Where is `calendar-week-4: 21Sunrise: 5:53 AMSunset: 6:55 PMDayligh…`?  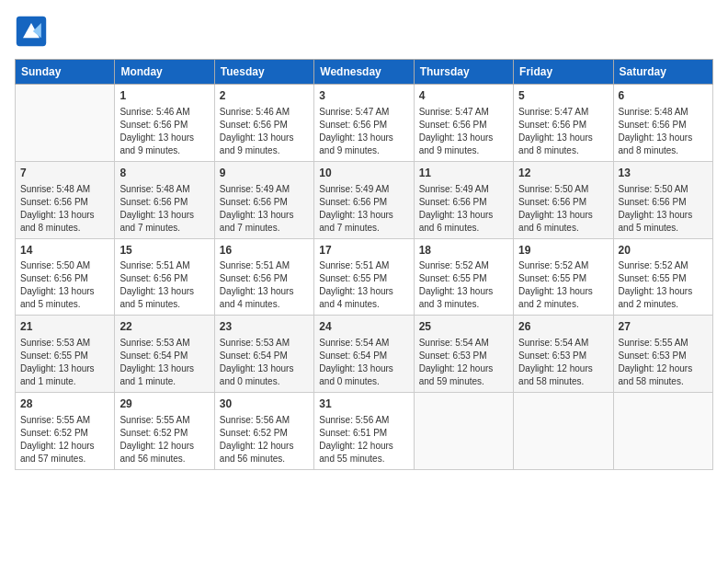 calendar-week-4: 21Sunrise: 5:53 AMSunset: 6:55 PMDayligh… is located at coordinates (364, 354).